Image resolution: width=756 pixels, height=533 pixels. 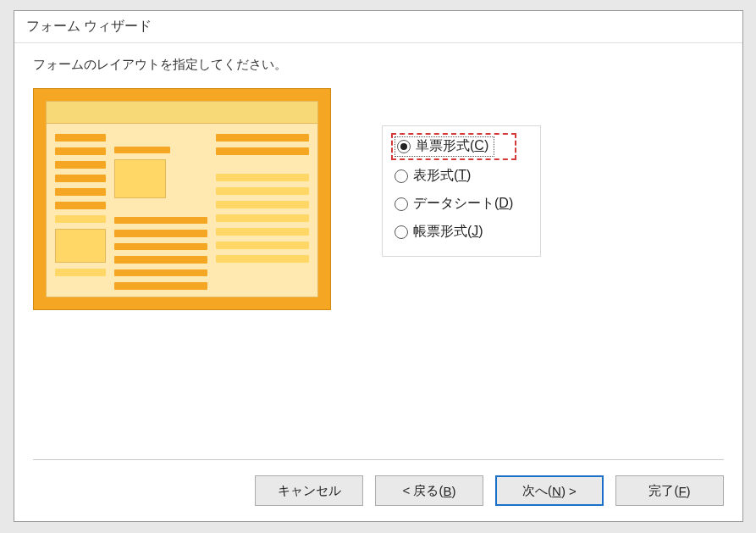 I want to click on divider, so click(x=378, y=459).